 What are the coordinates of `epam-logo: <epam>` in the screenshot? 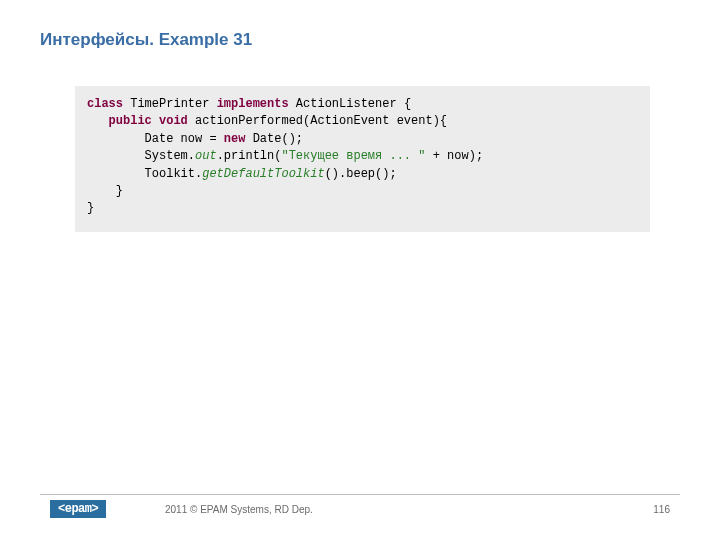 It's located at (78, 509).